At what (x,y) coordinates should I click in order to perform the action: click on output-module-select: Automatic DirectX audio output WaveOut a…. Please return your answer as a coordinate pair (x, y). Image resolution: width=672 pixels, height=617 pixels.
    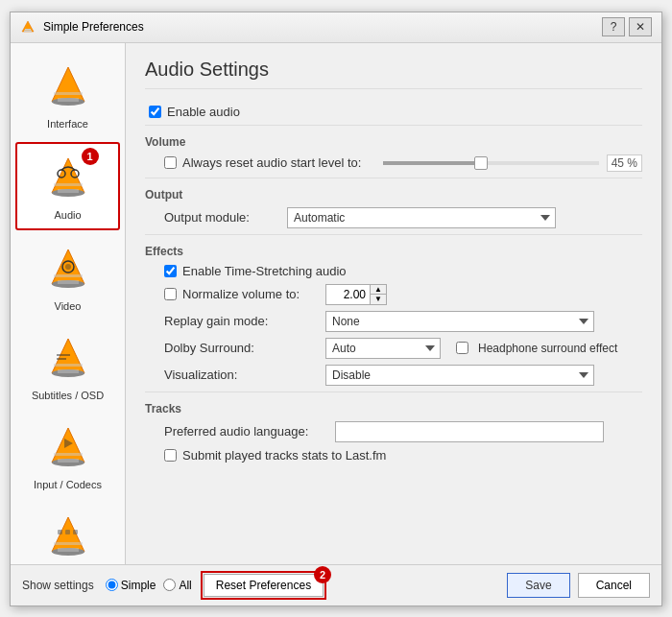
    Looking at the image, I should click on (421, 218).